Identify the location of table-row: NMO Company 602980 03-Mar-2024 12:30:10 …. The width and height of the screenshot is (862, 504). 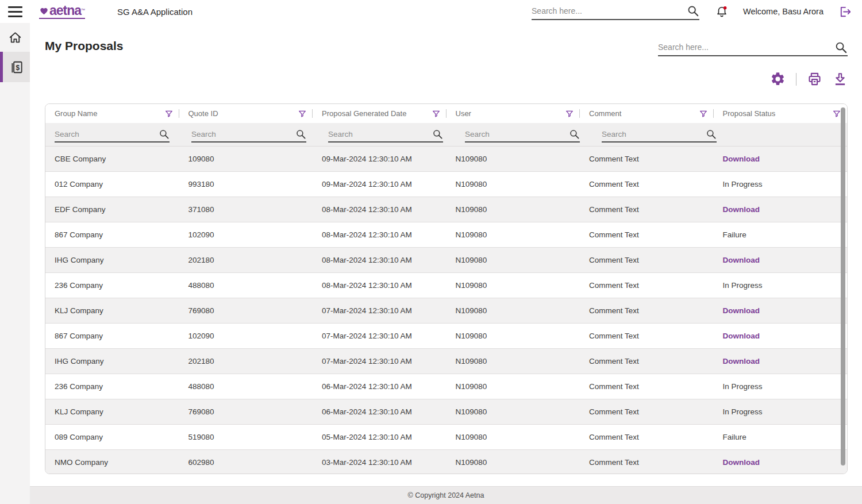
(446, 462).